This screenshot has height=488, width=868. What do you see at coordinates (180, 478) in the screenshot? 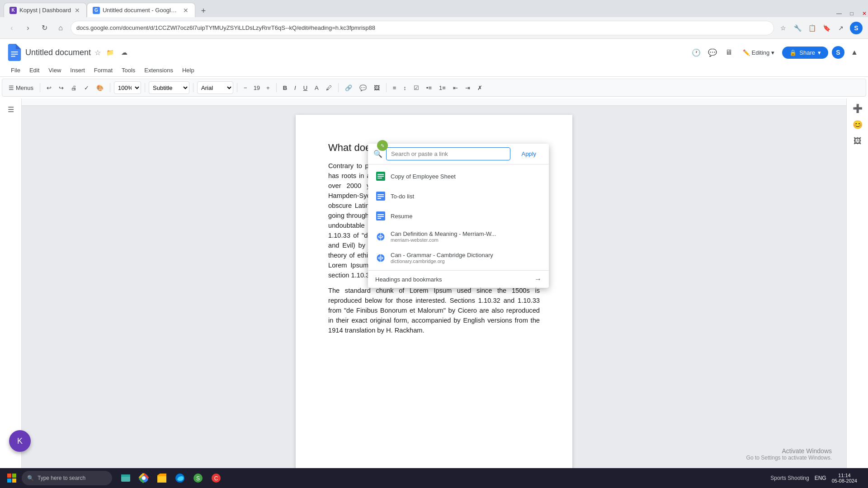
I see `taskbar-app-edge` at bounding box center [180, 478].